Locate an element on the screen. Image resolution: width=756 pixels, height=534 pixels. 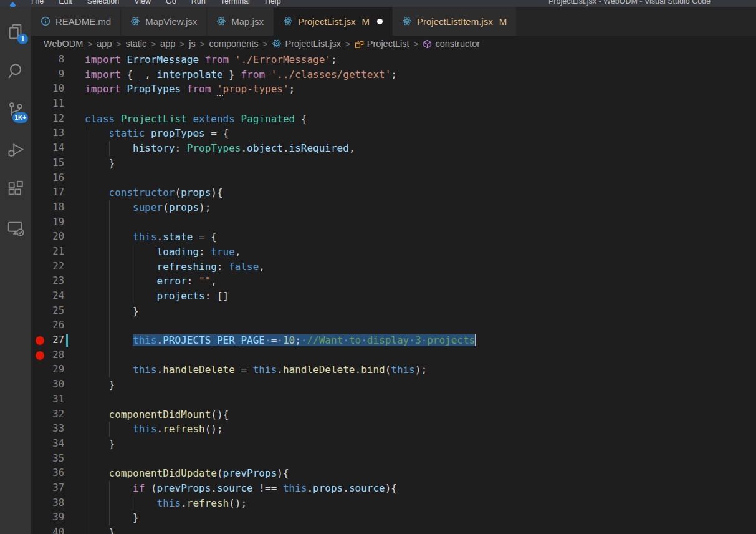
code-line-content: projects: [] is located at coordinates (157, 296).